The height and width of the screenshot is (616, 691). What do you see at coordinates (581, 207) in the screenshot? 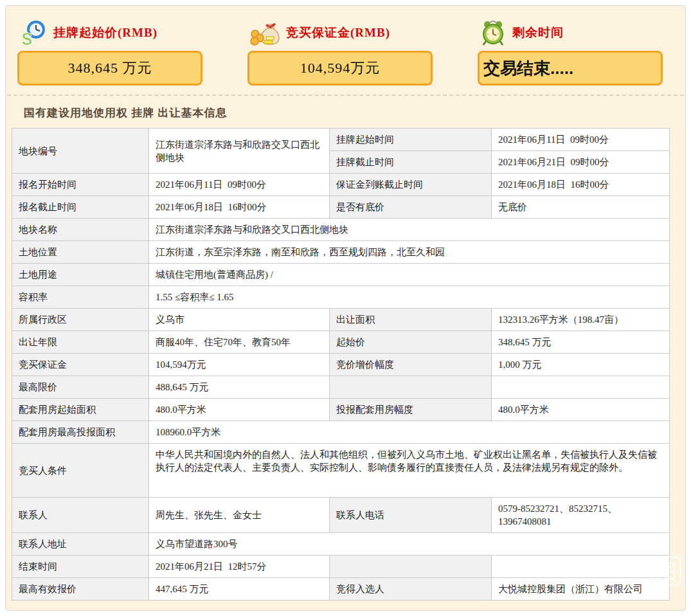
I see `row-value: 无底价` at bounding box center [581, 207].